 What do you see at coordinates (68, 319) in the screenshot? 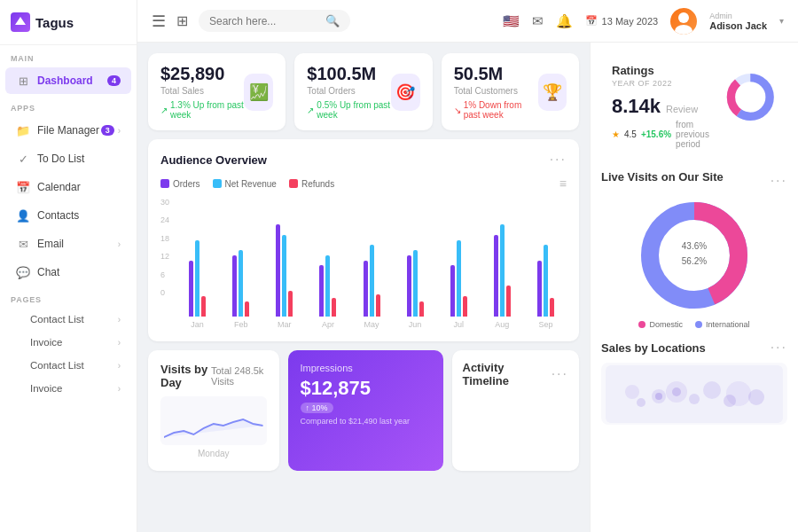
I see `sidebar-item-contact-list-1: Contact List ›` at bounding box center [68, 319].